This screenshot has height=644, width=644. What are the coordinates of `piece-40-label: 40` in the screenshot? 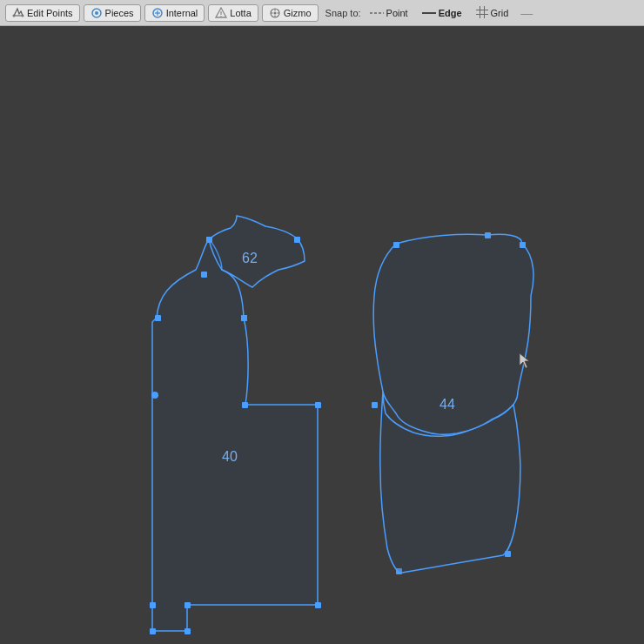 It's located at (230, 456).